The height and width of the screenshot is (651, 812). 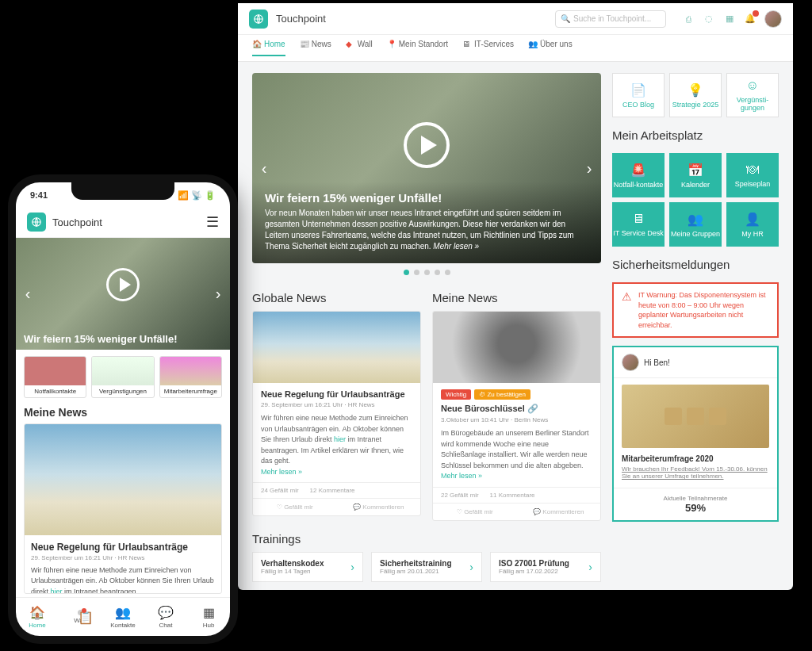 I want to click on phone-tile: Mitarbeiterumfrage, so click(x=190, y=377).